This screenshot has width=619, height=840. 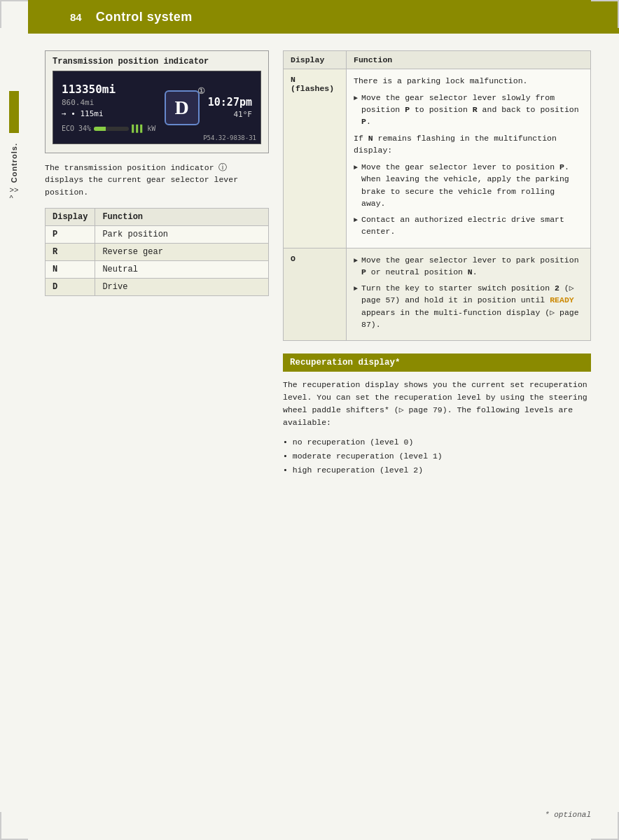 I want to click on n-bullet-1: ► Move the gear selector lever slowly fr…, so click(x=468, y=110).